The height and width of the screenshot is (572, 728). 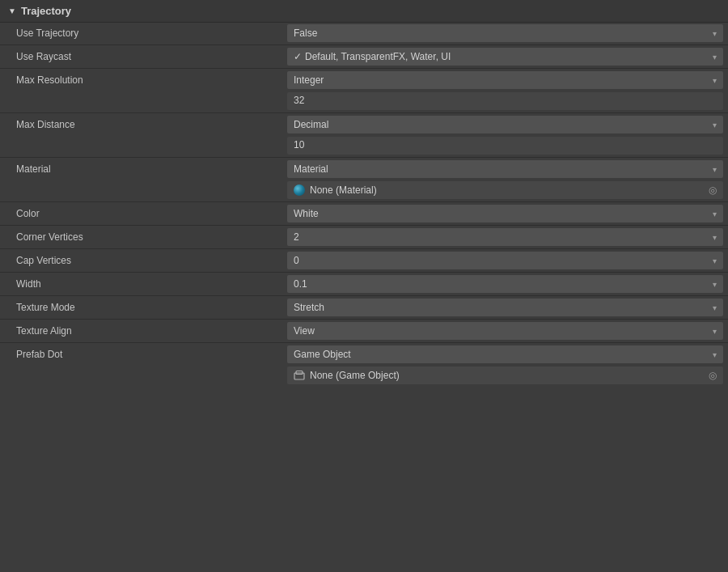 What do you see at coordinates (364, 331) in the screenshot?
I see `texture-align-row: Texture Align View ▾` at bounding box center [364, 331].